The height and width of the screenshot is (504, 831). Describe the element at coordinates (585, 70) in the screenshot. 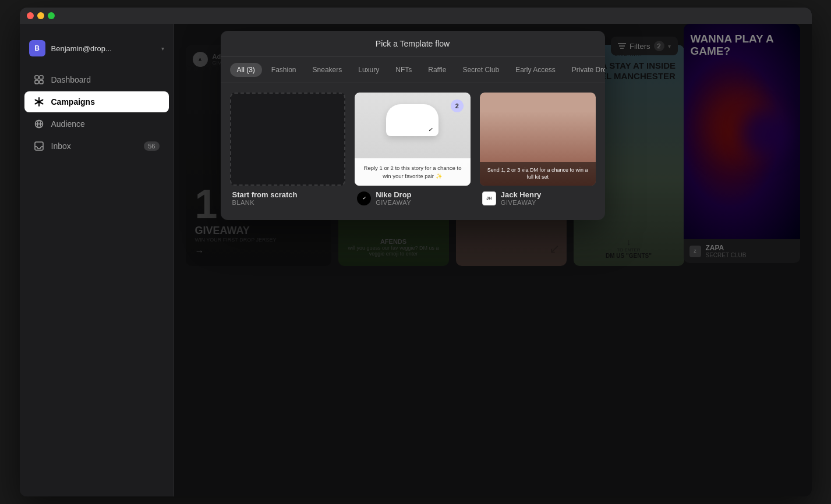

I see `filter-tab-private-drop: Private Drop` at that location.